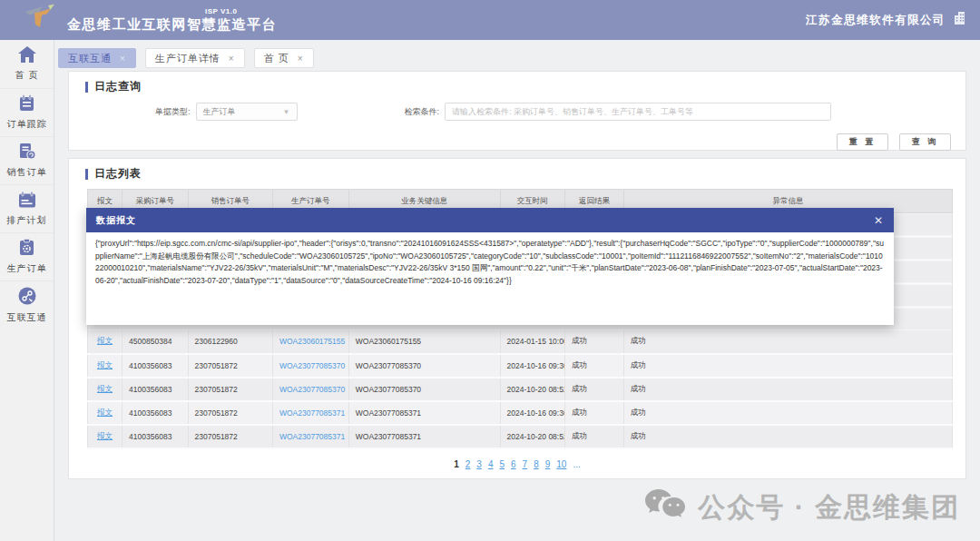  What do you see at coordinates (926, 142) in the screenshot?
I see `query-button: 查 询` at bounding box center [926, 142].